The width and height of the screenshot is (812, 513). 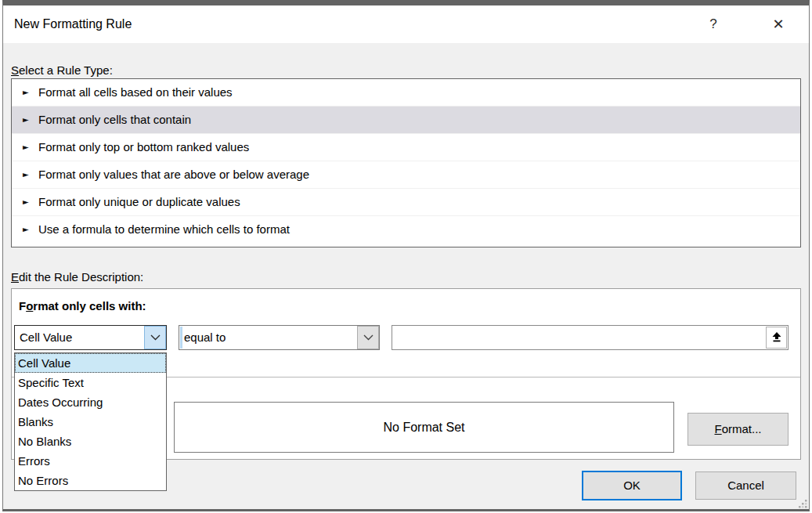 What do you see at coordinates (174, 174) in the screenshot?
I see `rule-type-label: Format only values that are above or bel…` at bounding box center [174, 174].